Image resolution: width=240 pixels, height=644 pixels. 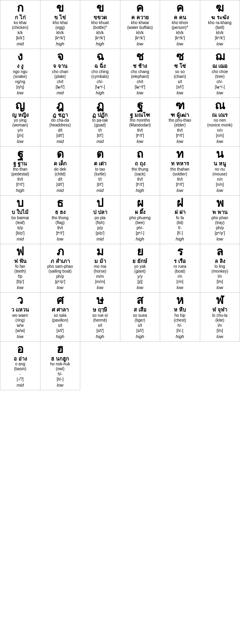 What do you see at coordinates (20, 38) in the screenshot?
I see `ipa: [k/k˺]` at bounding box center [20, 38].